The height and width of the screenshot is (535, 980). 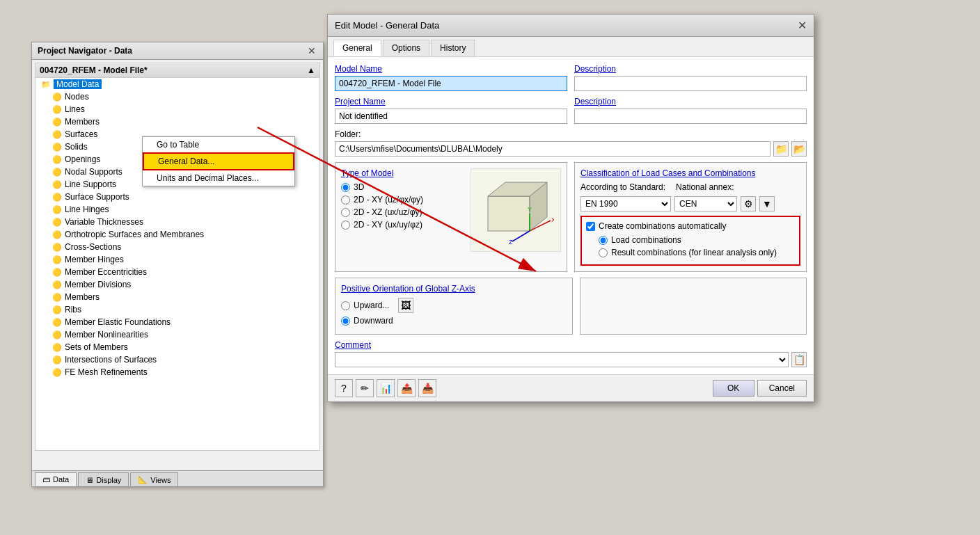 I want to click on ok-button: OK, so click(x=734, y=388).